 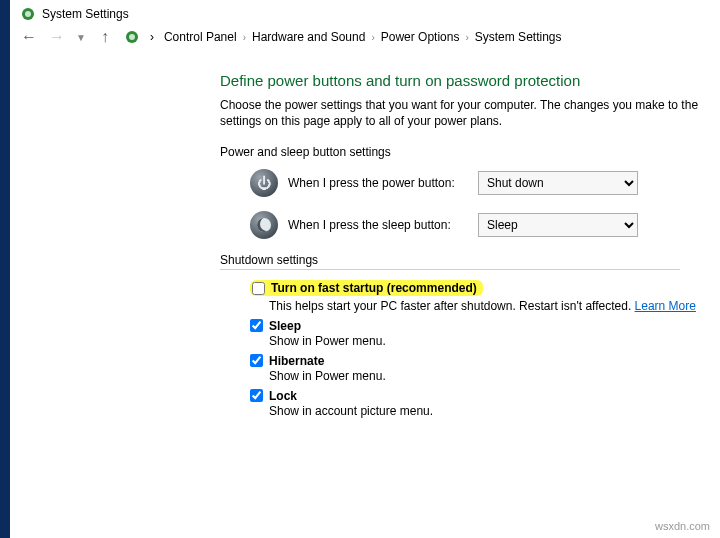 What do you see at coordinates (518, 37) in the screenshot?
I see `breadcrumb-item: System Settings` at bounding box center [518, 37].